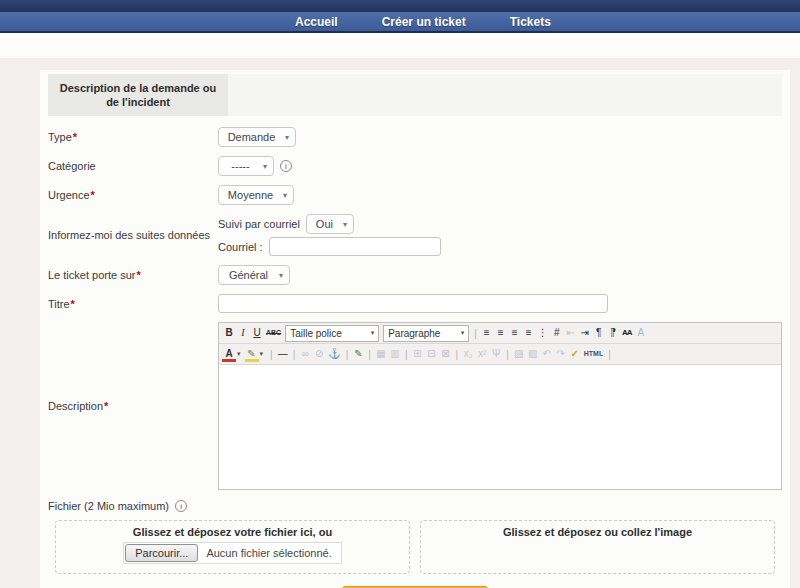  Describe the element at coordinates (232, 532) in the screenshot. I see `file-dropzone-title: Glissez et déposez votre fichier ici, ou` at that location.